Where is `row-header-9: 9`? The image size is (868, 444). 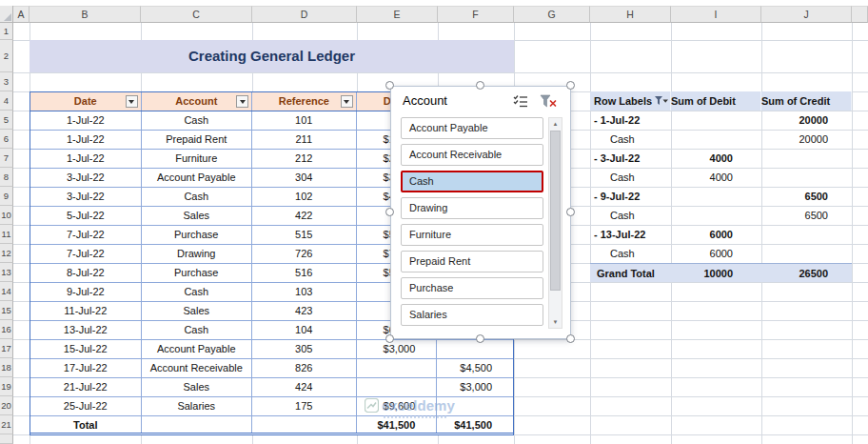 row-header-9: 9 is located at coordinates (7, 196).